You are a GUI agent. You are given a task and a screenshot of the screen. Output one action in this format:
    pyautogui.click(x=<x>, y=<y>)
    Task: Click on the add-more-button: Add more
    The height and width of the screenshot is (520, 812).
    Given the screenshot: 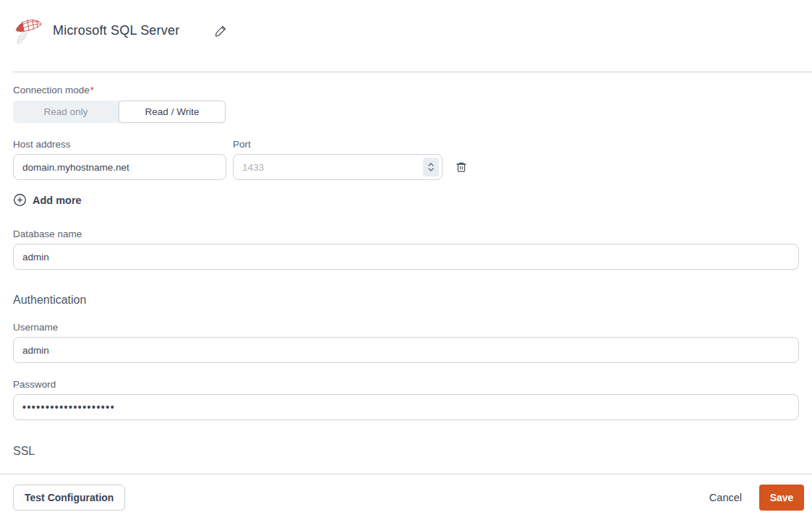 What is the action you would take?
    pyautogui.click(x=48, y=200)
    